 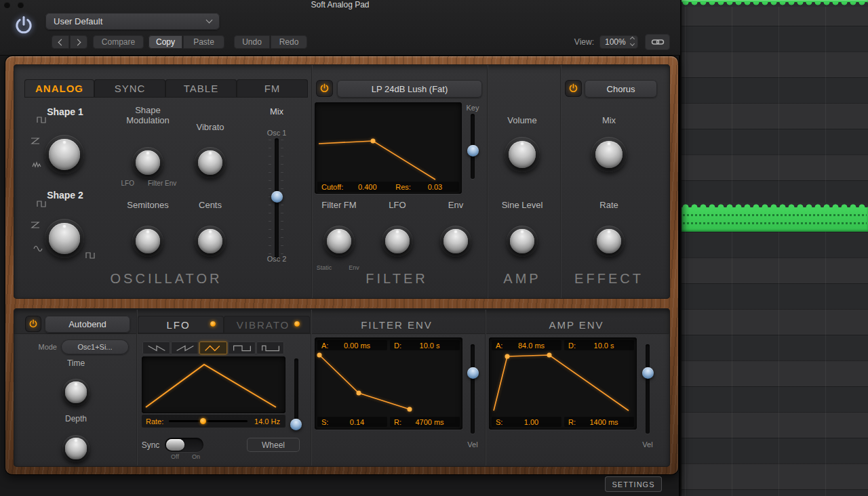 What do you see at coordinates (522, 121) in the screenshot?
I see `volume-label: Volume` at bounding box center [522, 121].